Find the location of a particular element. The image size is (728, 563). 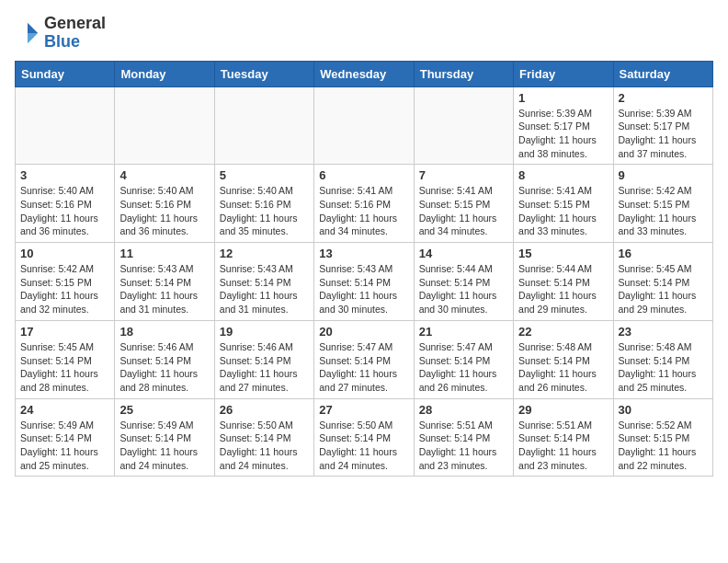

day-number: 11 is located at coordinates (164, 254).